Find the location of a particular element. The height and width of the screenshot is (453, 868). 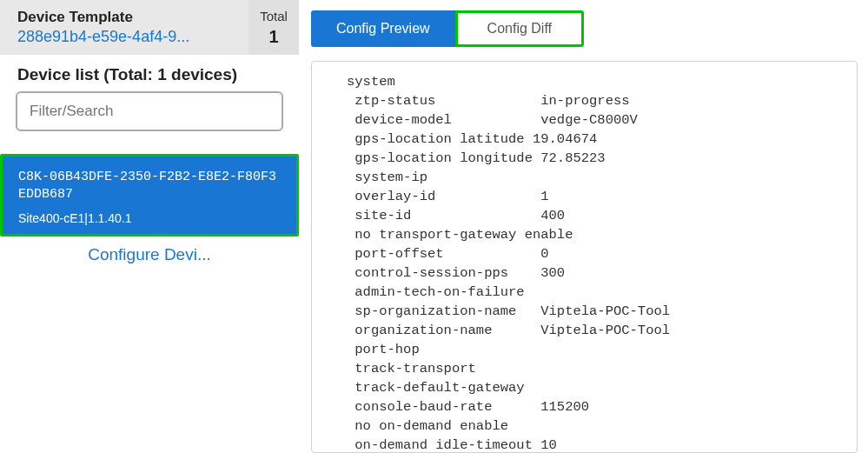

search-input is located at coordinates (149, 111).